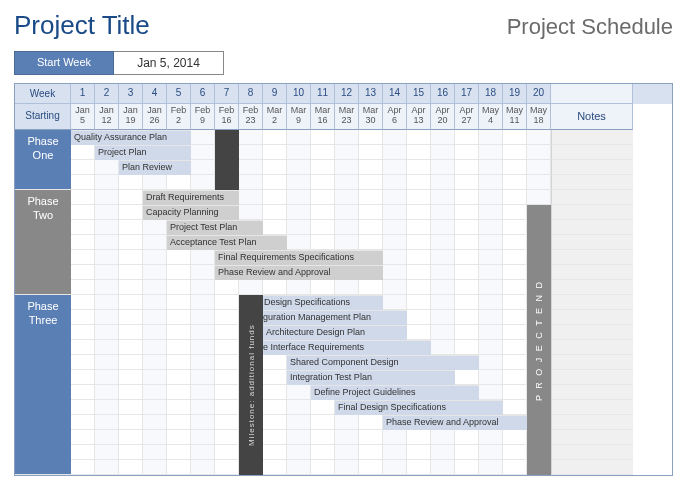 Image resolution: width=687 pixels, height=500 pixels. What do you see at coordinates (169, 63) in the screenshot?
I see `start-week-value: Jan 5, 2014` at bounding box center [169, 63].